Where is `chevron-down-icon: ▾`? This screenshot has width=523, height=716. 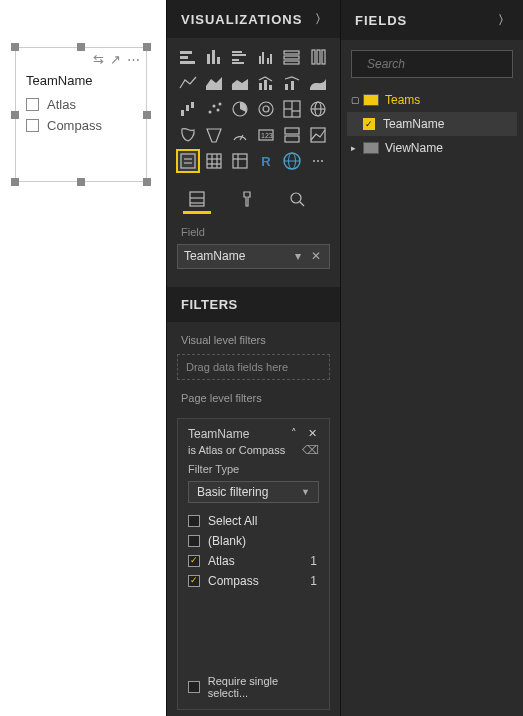
chevron-down-icon: ▾ is located at coordinates (298, 256).